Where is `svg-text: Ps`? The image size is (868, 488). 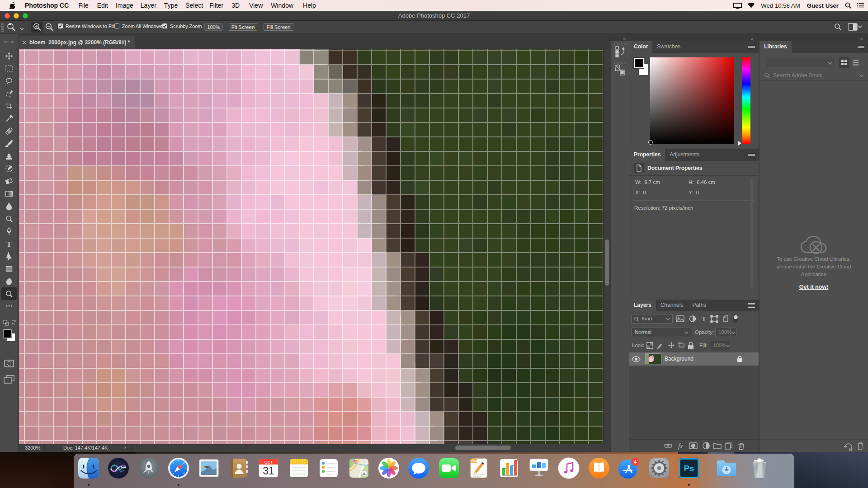 svg-text: Ps is located at coordinates (689, 468).